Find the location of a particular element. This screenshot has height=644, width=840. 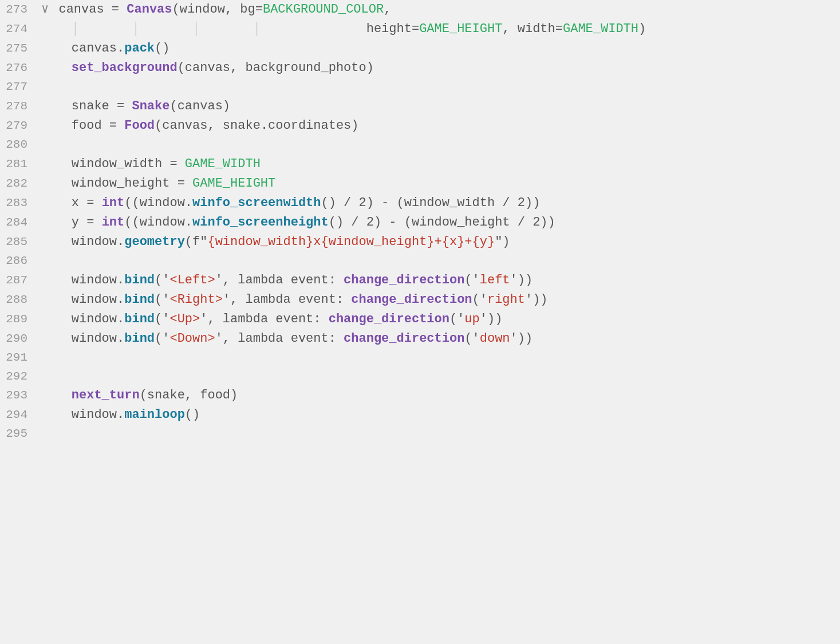

line-code: y = int((window.winfo_screenheight() / 2… is located at coordinates (441, 223).